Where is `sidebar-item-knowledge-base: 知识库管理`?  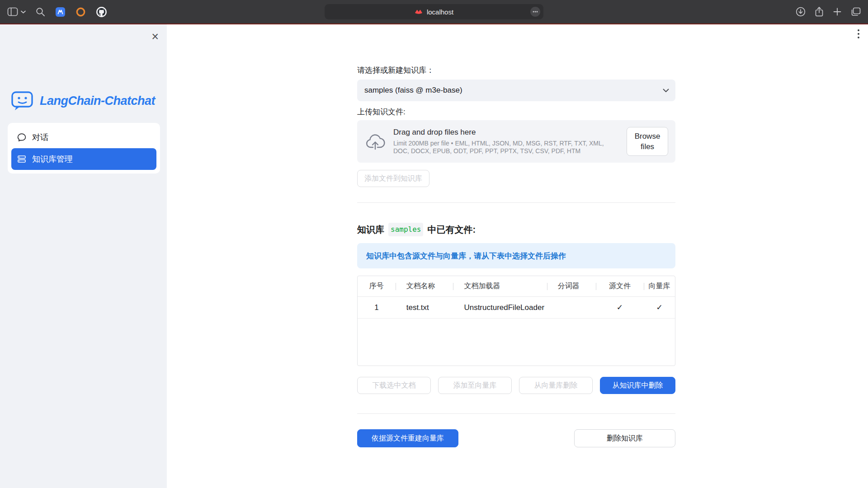 sidebar-item-knowledge-base: 知识库管理 is located at coordinates (84, 159).